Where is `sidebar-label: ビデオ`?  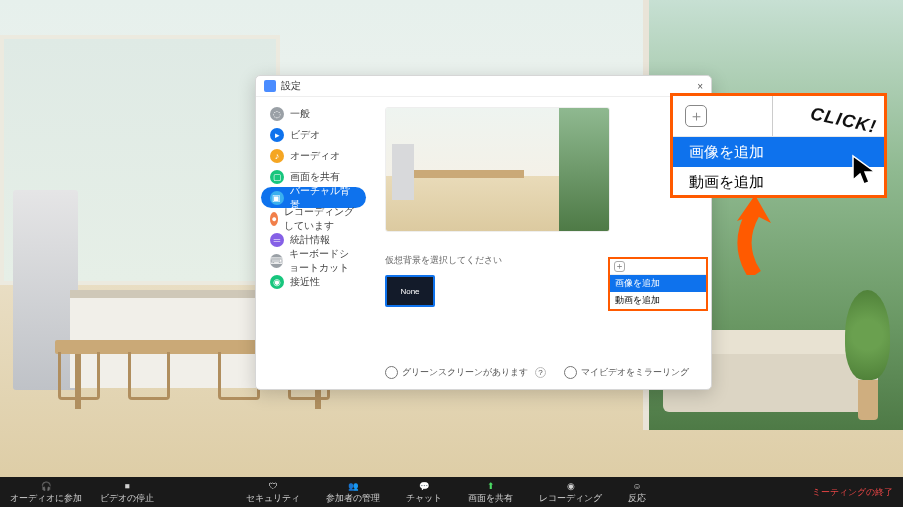 sidebar-label: ビデオ is located at coordinates (305, 135).